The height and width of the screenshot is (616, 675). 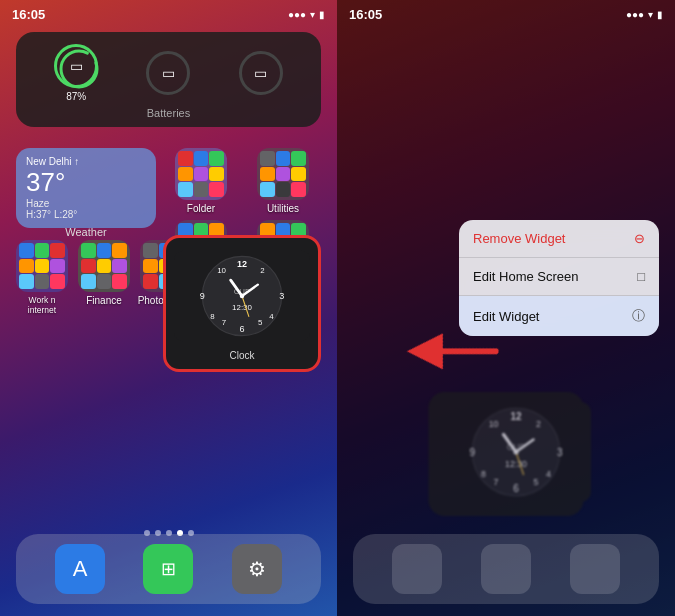 What do you see at coordinates (260, 73) in the screenshot?
I see `battery-symbol-3: ▭` at bounding box center [260, 73].